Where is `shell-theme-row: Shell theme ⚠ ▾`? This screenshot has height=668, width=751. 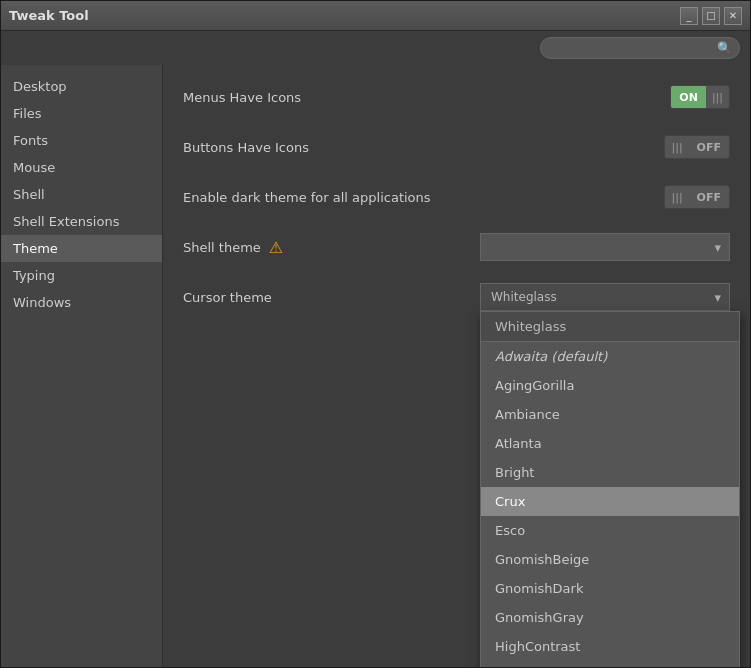
shell-theme-row: Shell theme ⚠ ▾ is located at coordinates (456, 247).